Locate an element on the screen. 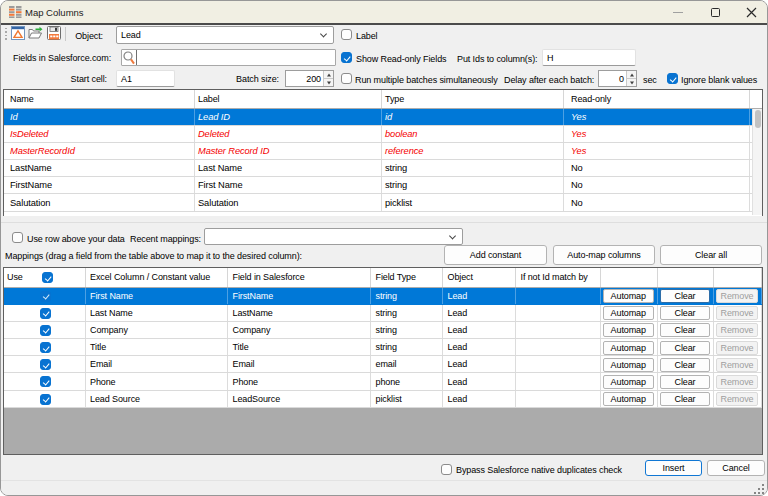  mappings-table-column-header: Excel Column / Constant value is located at coordinates (158, 278).